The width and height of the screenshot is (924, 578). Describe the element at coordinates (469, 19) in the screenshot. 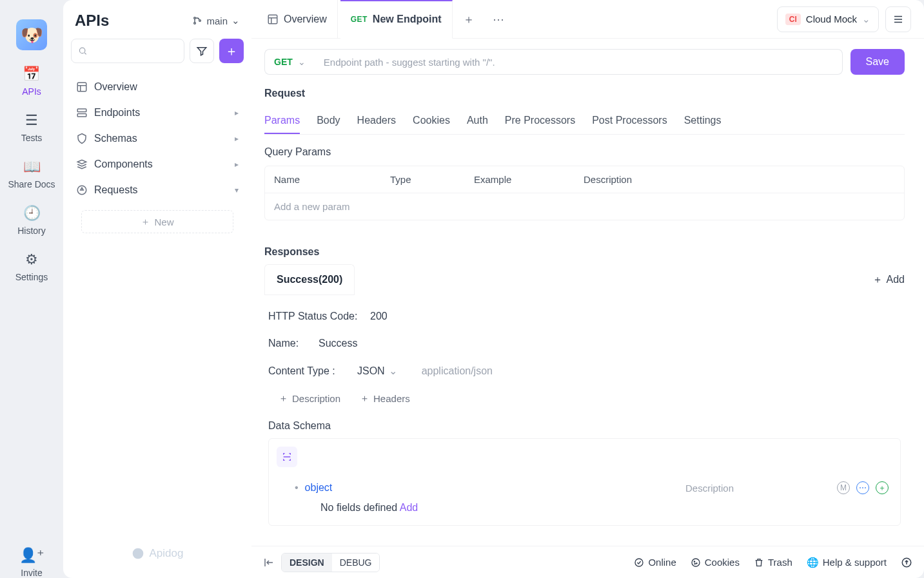

I see `tab-add-button: ＋` at that location.